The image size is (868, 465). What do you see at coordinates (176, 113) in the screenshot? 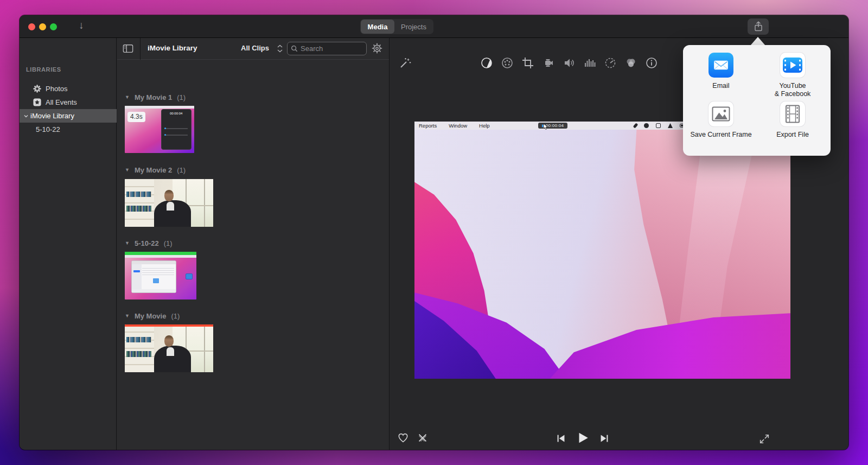
I see `recorded-timer: 00:00:04` at bounding box center [176, 113].